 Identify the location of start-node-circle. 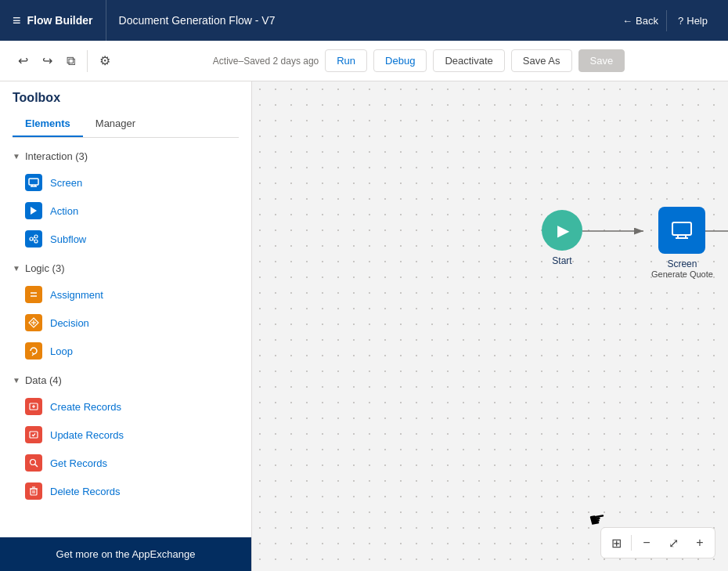
(562, 230).